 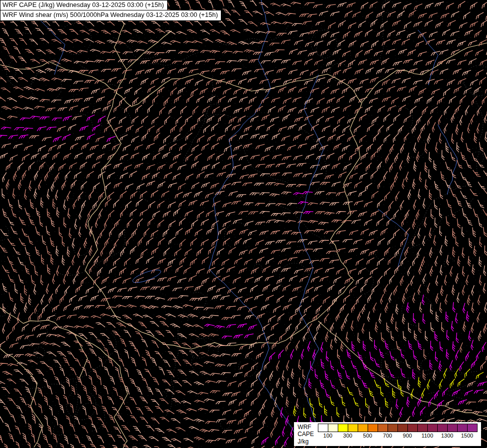 What do you see at coordinates (388, 436) in the screenshot?
I see `legend-tick: 700` at bounding box center [388, 436].